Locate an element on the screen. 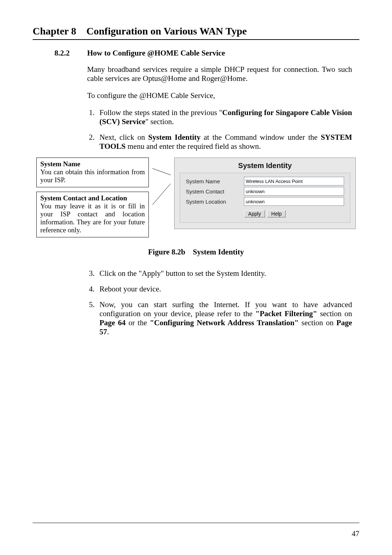 The width and height of the screenshot is (392, 555). step-2: Next, click on System Identity at the Co… is located at coordinates (224, 142).